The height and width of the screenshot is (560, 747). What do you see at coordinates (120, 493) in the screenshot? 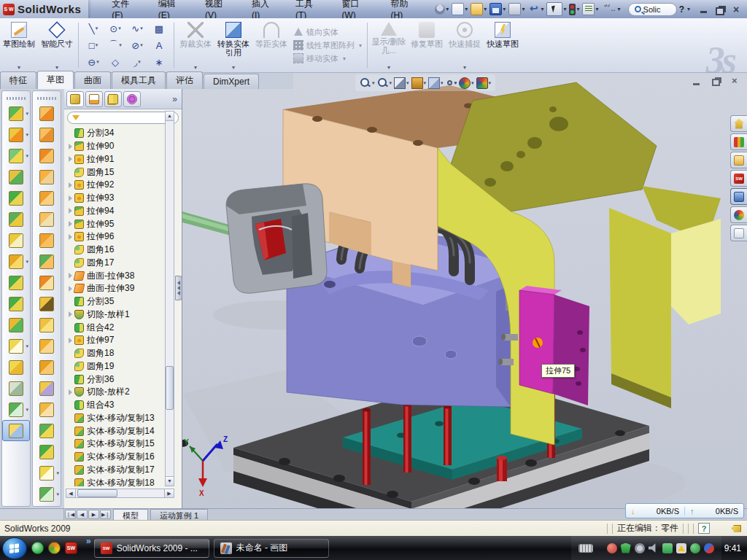
I see `tree-horizontal-scrollbar: ◀ ▶` at bounding box center [120, 493].